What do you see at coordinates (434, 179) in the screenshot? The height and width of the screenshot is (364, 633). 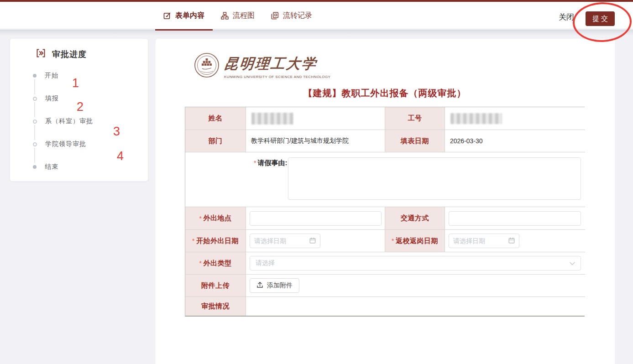 I see `reason-textarea` at bounding box center [434, 179].